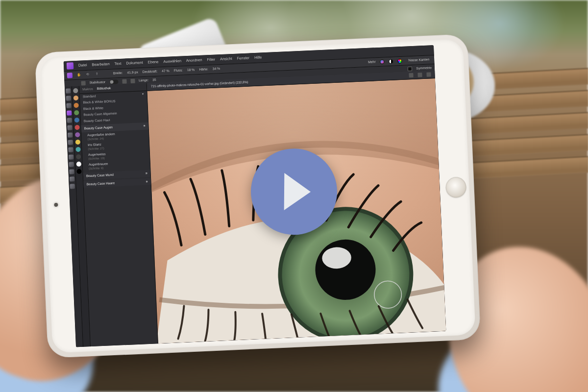 The width and height of the screenshot is (588, 392). Describe the element at coordinates (70, 75) in the screenshot. I see `persona-icon` at that location.